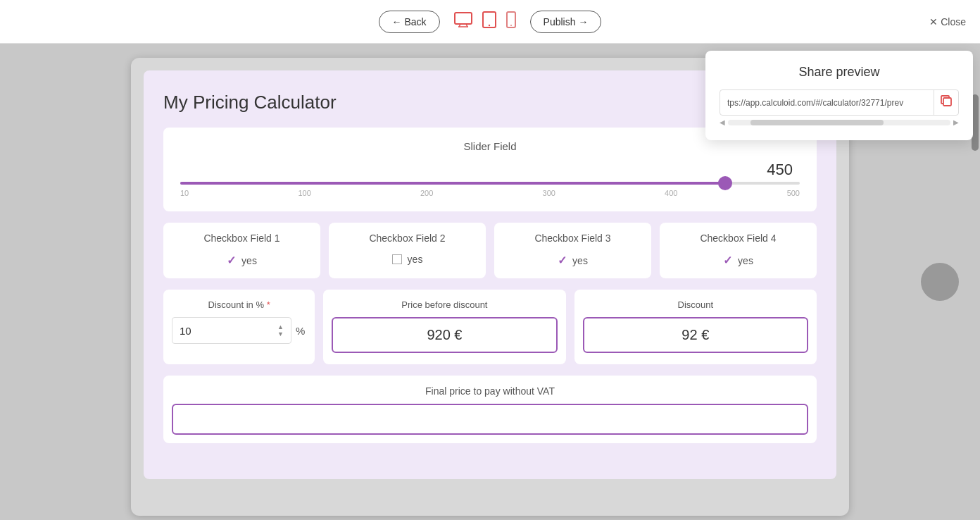 The width and height of the screenshot is (980, 520). Describe the element at coordinates (463, 22) in the screenshot. I see `desktop-icon` at that location.